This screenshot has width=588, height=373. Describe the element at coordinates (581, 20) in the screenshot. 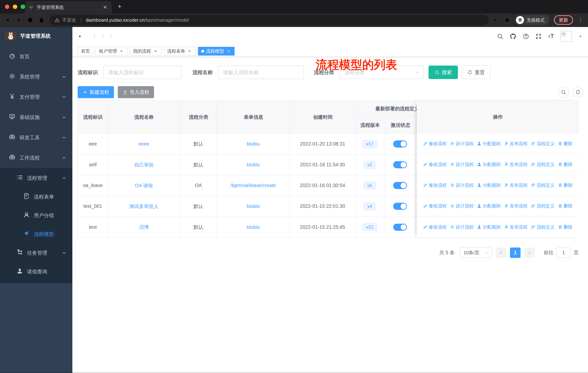

I see `browser-menu-icon` at that location.